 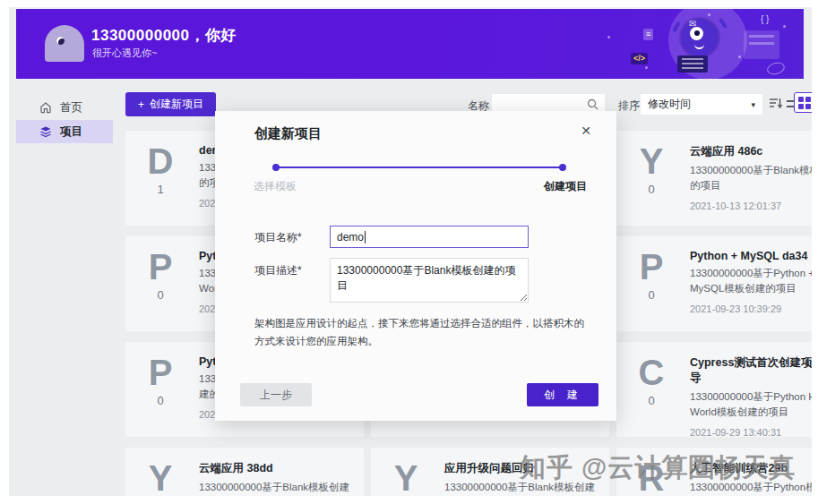 What do you see at coordinates (640, 59) in the screenshot?
I see `code-chip-icon: </>` at bounding box center [640, 59].